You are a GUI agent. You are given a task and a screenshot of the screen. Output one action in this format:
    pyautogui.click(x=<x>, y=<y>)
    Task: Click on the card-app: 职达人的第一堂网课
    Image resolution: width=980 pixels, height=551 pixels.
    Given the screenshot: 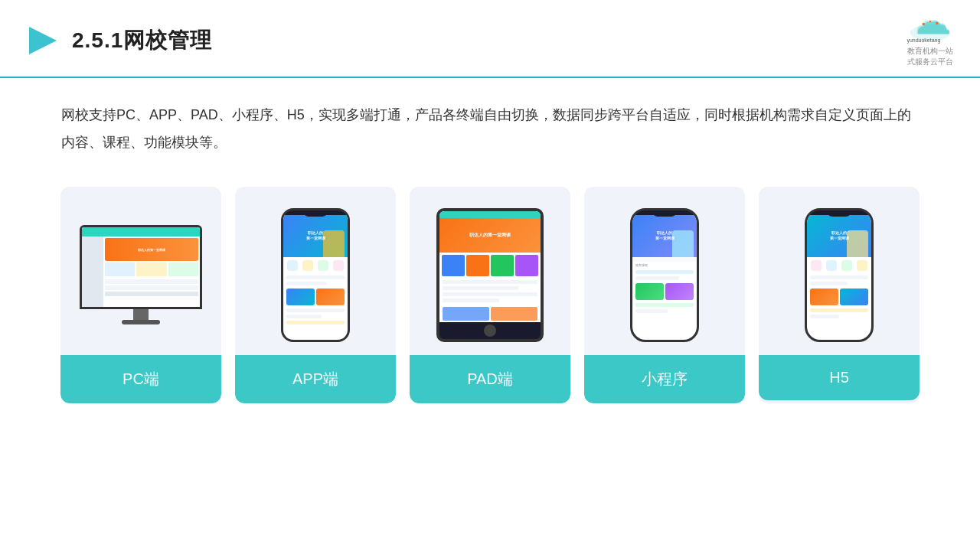 What is the action you would take?
    pyautogui.click(x=315, y=295)
    